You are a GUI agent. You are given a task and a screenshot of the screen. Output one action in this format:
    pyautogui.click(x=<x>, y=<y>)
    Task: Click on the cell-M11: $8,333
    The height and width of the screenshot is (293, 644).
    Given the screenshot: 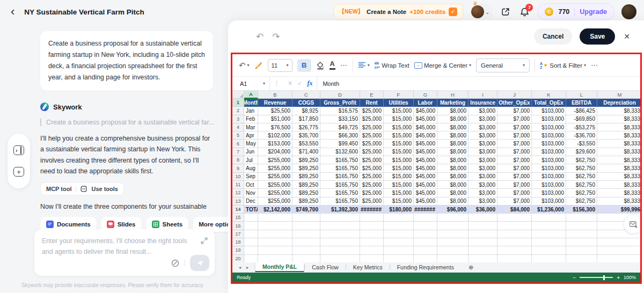 What is the action you would take?
    pyautogui.click(x=619, y=185)
    